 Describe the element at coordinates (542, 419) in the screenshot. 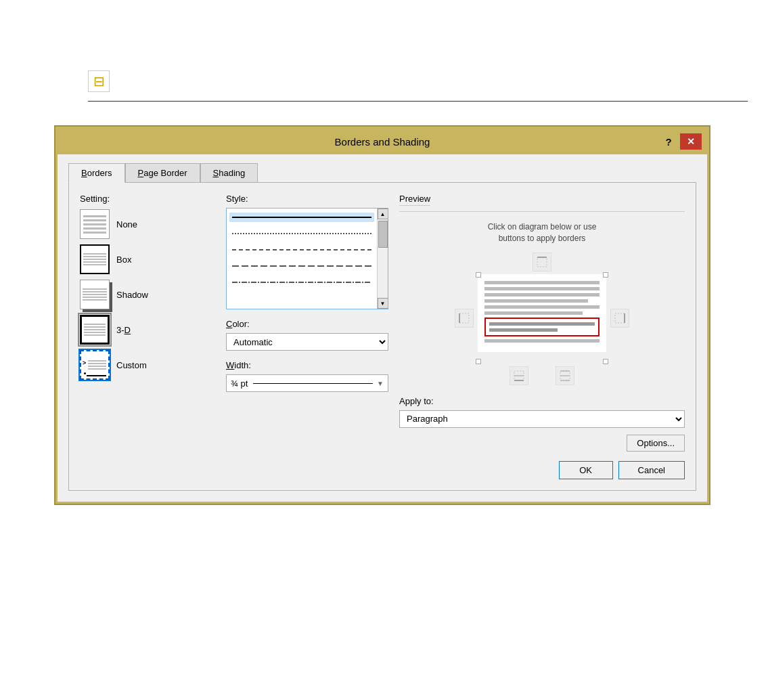

I see `apply-to-row: Paragraph Text Cell Table` at that location.